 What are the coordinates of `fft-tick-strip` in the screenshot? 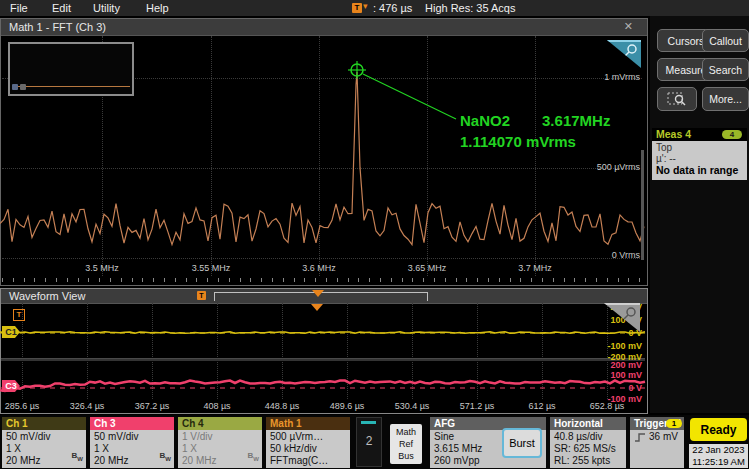 It's located at (322, 280).